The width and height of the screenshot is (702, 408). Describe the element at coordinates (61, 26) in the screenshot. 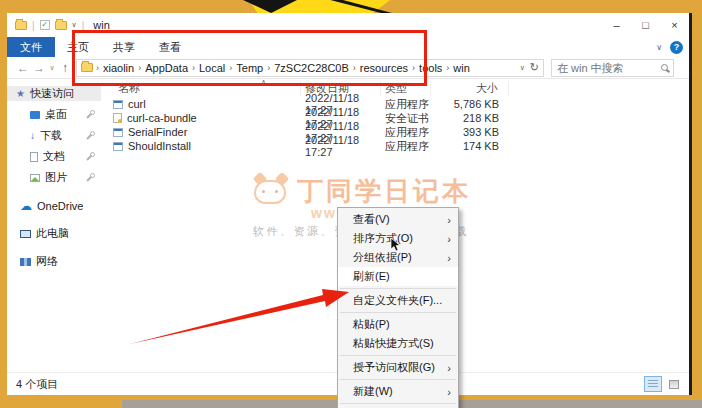

I see `new-folder-icon` at that location.